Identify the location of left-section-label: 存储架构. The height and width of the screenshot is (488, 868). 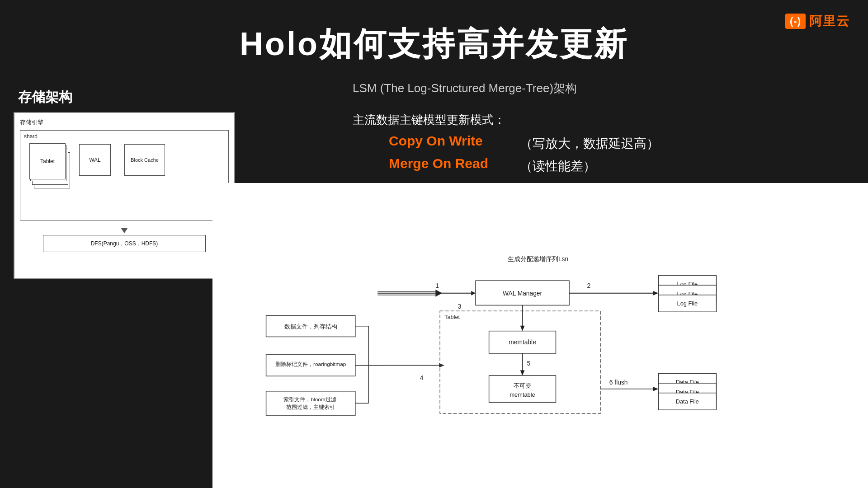
(45, 98).